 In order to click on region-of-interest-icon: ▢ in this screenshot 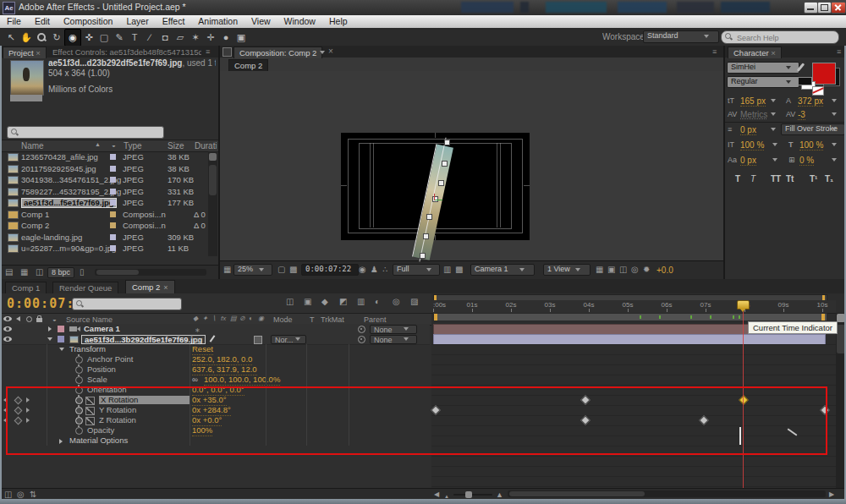, I will do `click(281, 270)`.